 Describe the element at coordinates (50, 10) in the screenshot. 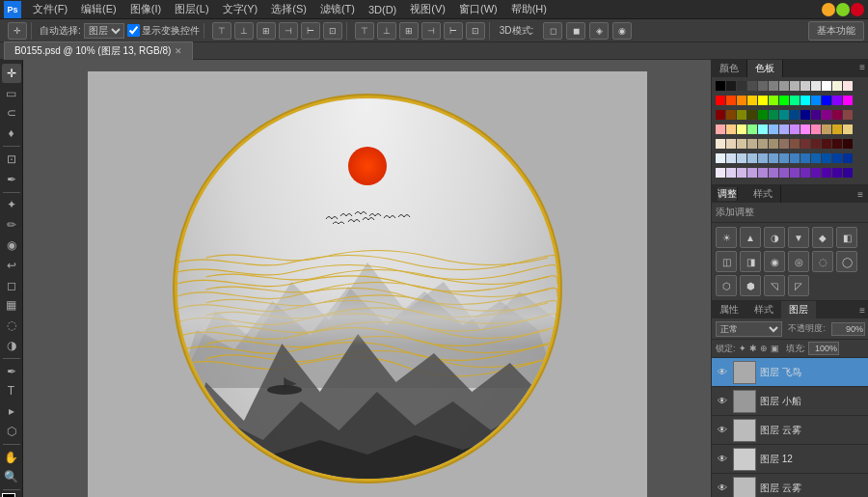

I see `menu-file: 文件(F)` at that location.